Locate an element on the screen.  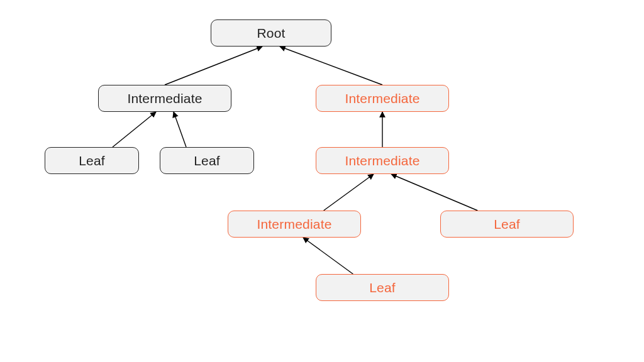
node-int_r: Intermediate is located at coordinates (382, 98).